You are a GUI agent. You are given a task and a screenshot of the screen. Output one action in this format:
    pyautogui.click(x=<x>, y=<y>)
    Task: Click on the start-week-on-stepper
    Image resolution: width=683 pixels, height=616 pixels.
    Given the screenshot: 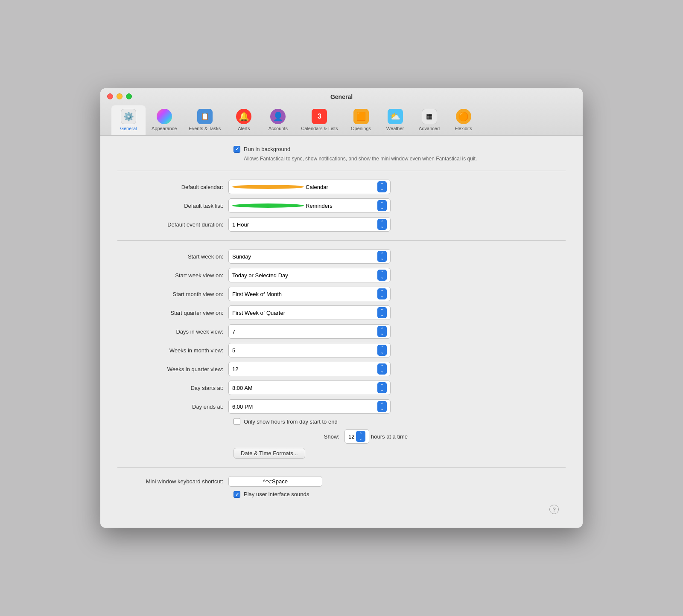 What is the action you would take?
    pyautogui.click(x=382, y=256)
    